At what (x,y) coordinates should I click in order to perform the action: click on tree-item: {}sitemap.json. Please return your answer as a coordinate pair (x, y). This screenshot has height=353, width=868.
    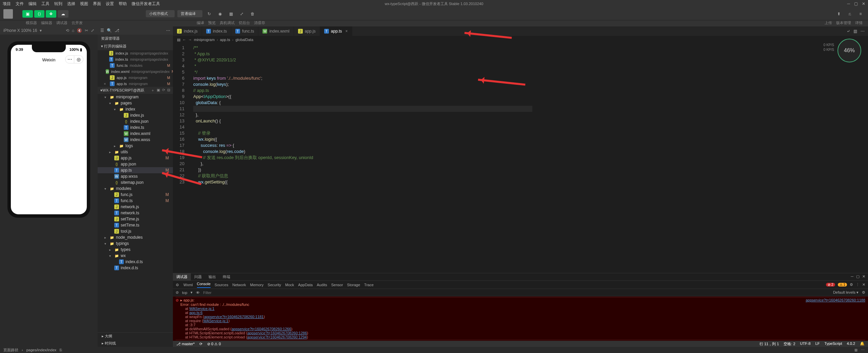
    Looking at the image, I should click on (135, 182).